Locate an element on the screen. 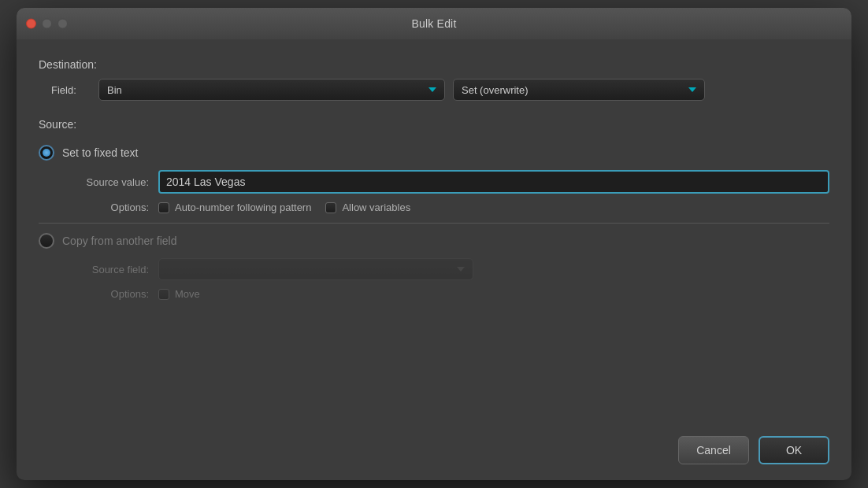  source-field-row: Source field: is located at coordinates (446, 269).